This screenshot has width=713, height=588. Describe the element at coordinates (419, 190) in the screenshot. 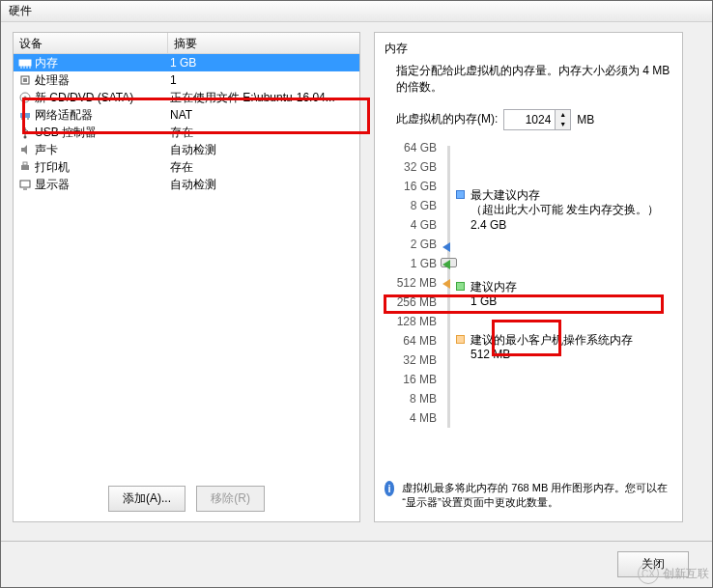

I see `tick-label: 16 GB` at that location.